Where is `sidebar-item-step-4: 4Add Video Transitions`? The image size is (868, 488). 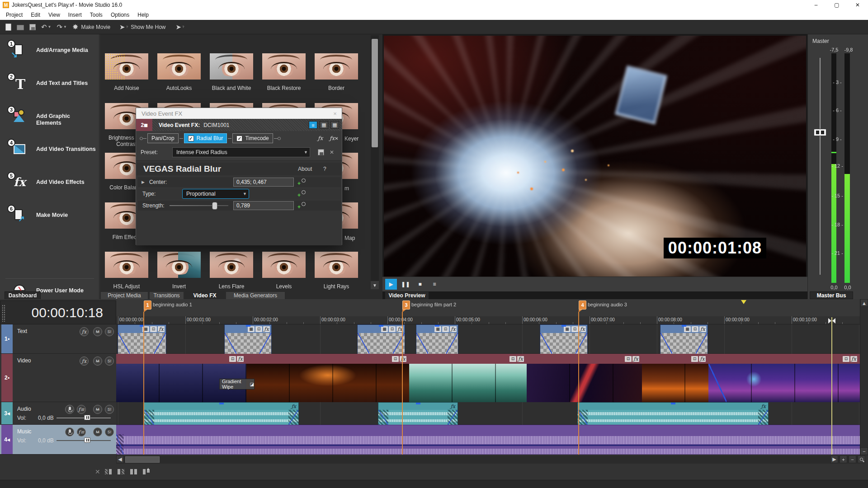 sidebar-item-step-4: 4Add Video Transitions is located at coordinates (50, 156).